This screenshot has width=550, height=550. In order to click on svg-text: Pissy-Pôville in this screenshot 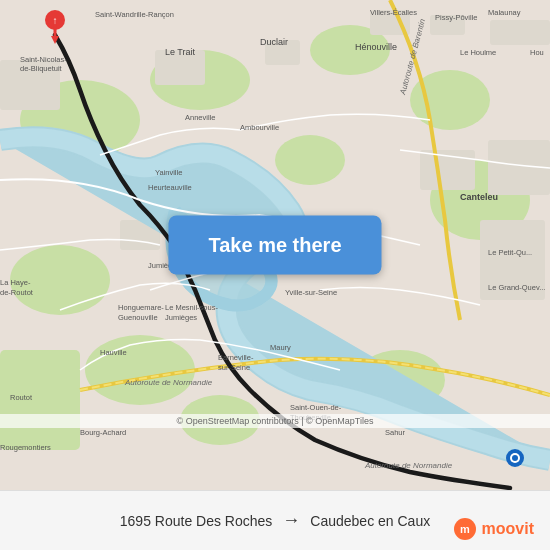, I will do `click(456, 18)`.